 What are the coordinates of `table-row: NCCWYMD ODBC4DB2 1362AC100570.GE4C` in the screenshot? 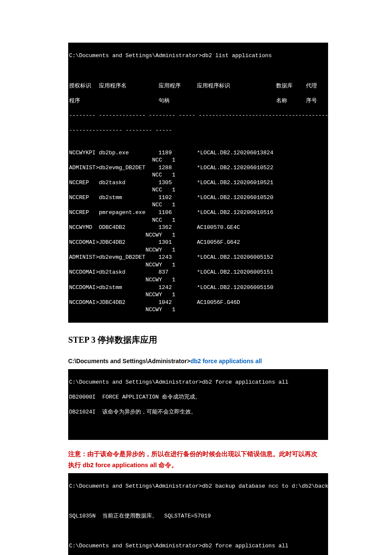 It's located at (198, 228).